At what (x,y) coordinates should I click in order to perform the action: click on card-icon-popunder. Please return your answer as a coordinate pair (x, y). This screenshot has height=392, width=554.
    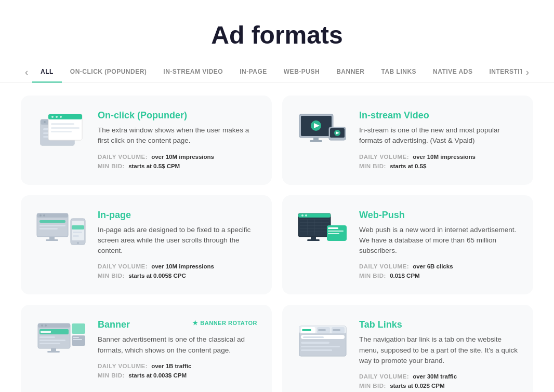
    Looking at the image, I should click on (61, 131).